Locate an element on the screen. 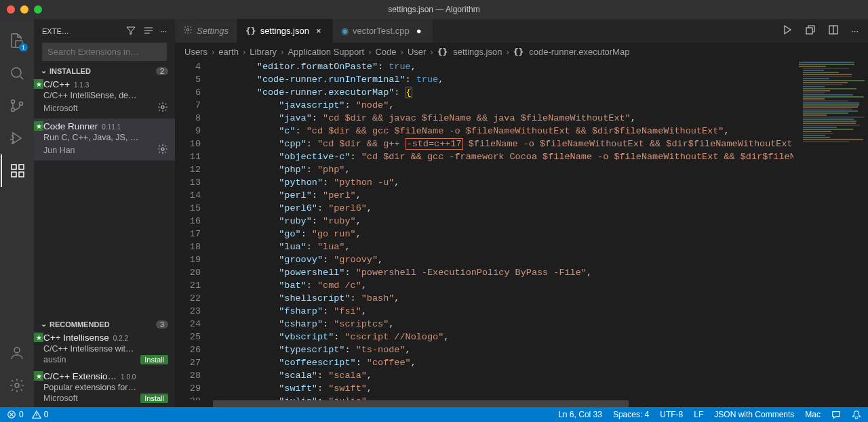 The height and width of the screenshot is (422, 868). line-number-gutter: 4567891011121314151617181920212223242526… is located at coordinates (194, 230).